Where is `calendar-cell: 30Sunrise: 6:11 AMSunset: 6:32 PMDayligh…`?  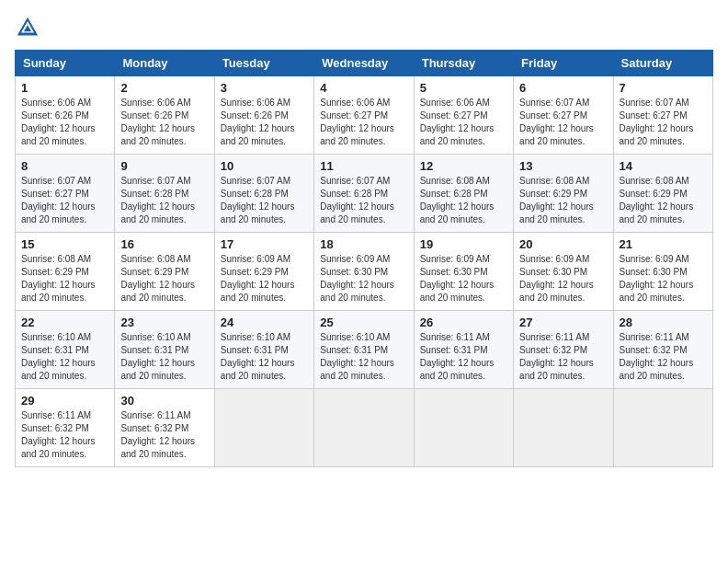
calendar-cell: 30Sunrise: 6:11 AMSunset: 6:32 PMDayligh… is located at coordinates (165, 429).